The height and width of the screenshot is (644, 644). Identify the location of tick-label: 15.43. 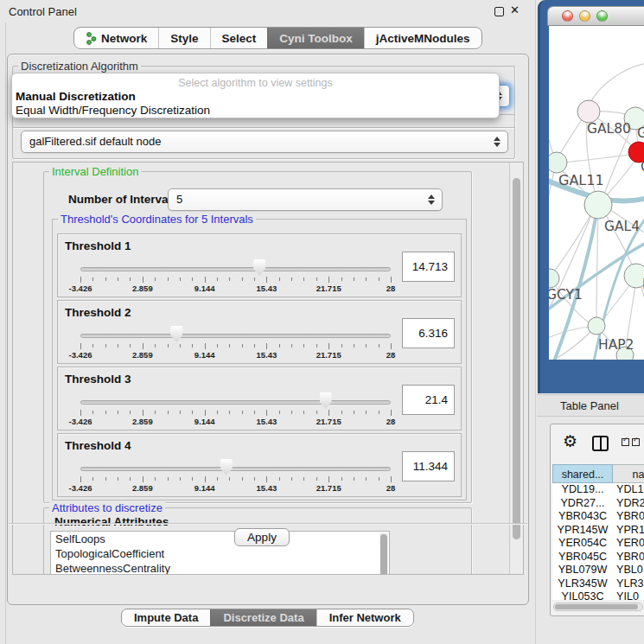
(267, 289).